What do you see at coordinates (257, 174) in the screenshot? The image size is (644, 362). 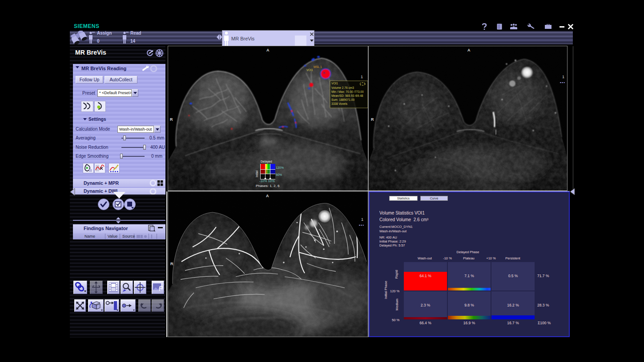 I see `svg-text: Initial` at bounding box center [257, 174].